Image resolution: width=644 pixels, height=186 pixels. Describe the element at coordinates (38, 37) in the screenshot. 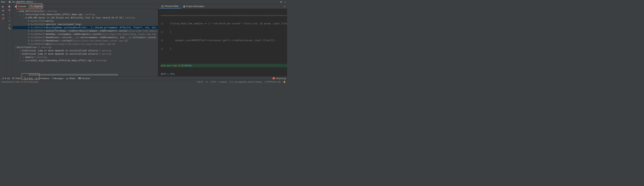

I see `frame-addr: 0x100004213` at that location.